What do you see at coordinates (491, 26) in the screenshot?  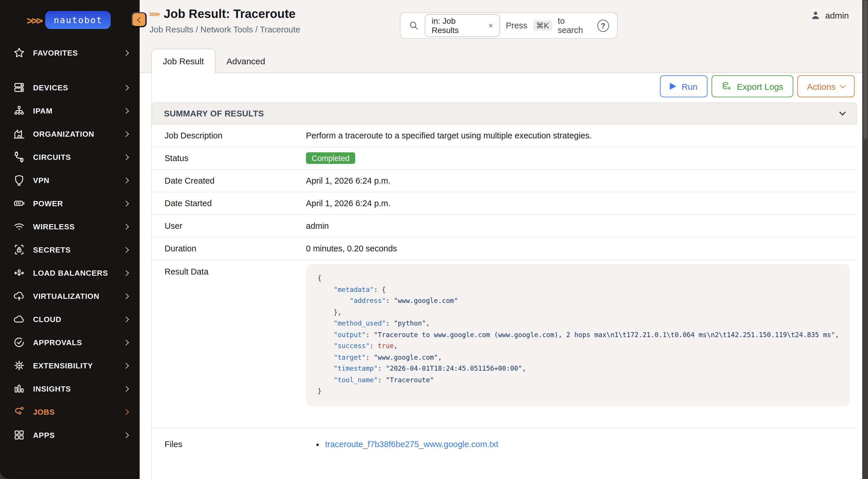 I see `clear-filter-icon: ×` at bounding box center [491, 26].